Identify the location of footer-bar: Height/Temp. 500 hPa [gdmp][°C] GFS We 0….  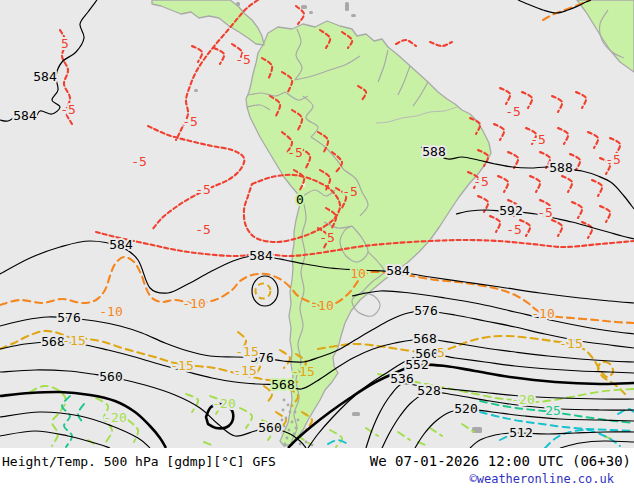
(317, 469).